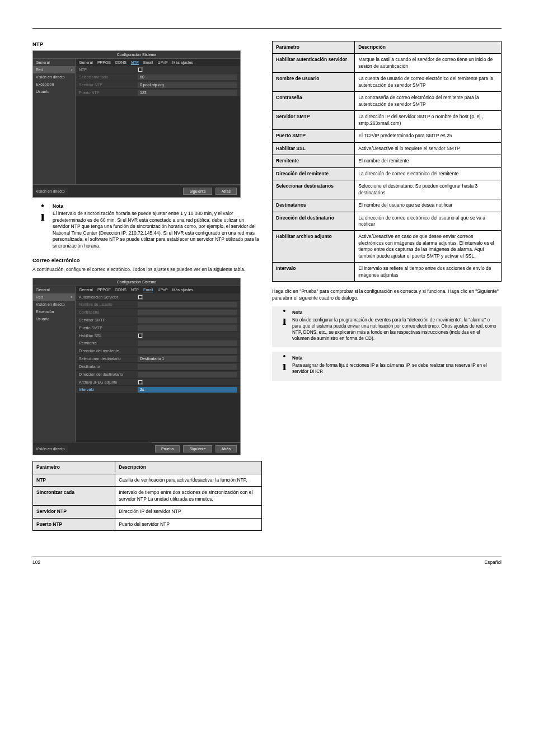 This screenshot has width=534, height=756. I want to click on form-value: 123, so click(187, 93).